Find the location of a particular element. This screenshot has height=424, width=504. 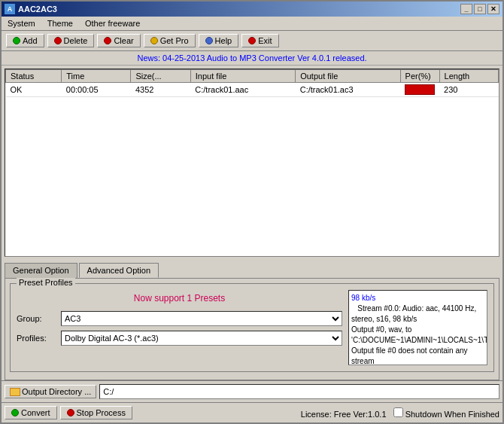

cell-per is located at coordinates (420, 90).